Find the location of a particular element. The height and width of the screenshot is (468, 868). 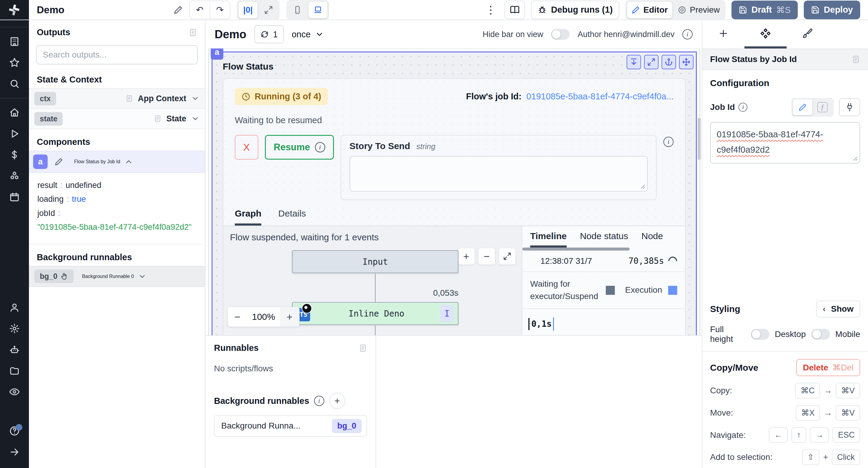

sidebar-item-settings is located at coordinates (14, 329).